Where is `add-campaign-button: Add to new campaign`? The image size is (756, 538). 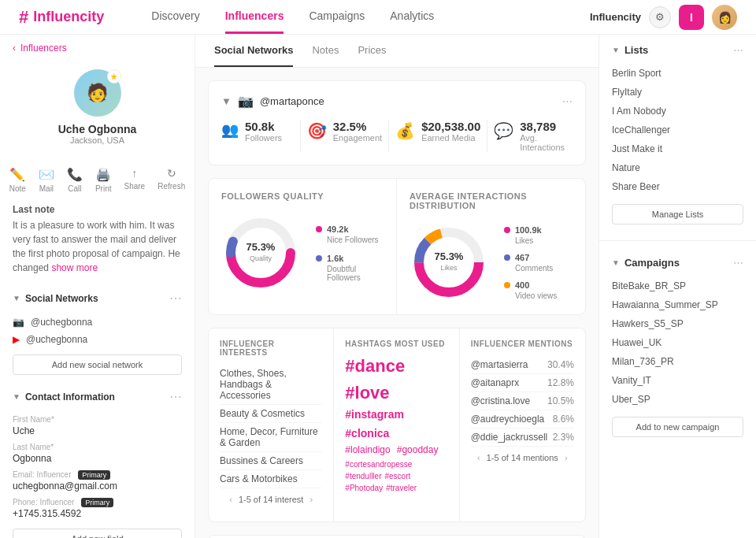 add-campaign-button: Add to new campaign is located at coordinates (677, 427).